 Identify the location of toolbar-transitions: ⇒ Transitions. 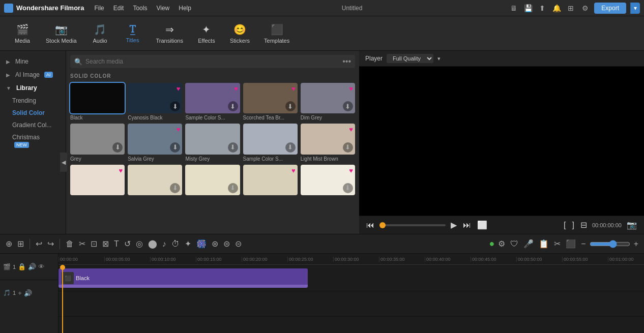
(170, 34).